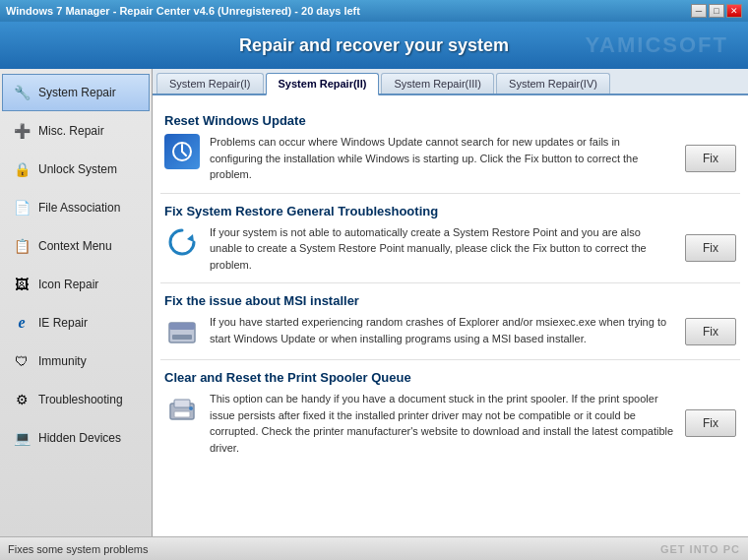 The width and height of the screenshot is (748, 560). Describe the element at coordinates (78, 549) in the screenshot. I see `status-text: Fixes some system problems` at that location.